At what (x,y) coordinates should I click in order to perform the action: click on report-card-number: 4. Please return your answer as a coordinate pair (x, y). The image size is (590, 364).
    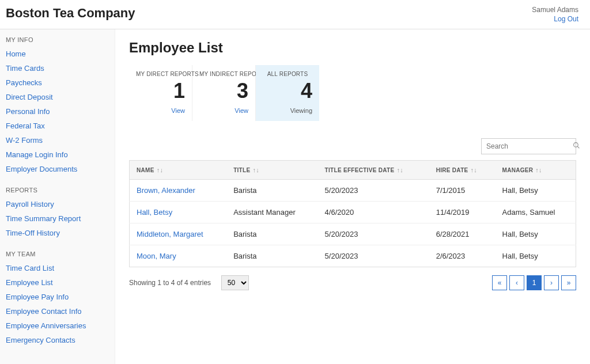
    Looking at the image, I should click on (288, 91).